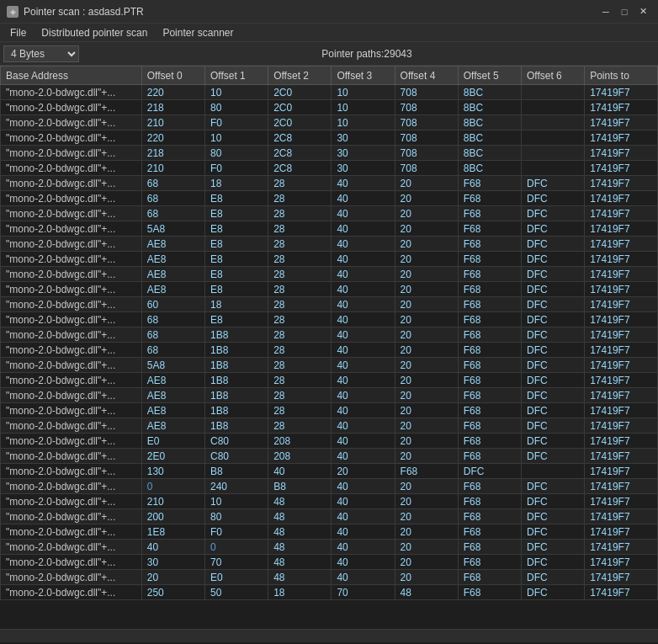 The height and width of the screenshot is (644, 658). Describe the element at coordinates (72, 184) in the screenshot. I see `cell-r6-c0: "mono-2.0-bdwgc.dll"+...` at that location.